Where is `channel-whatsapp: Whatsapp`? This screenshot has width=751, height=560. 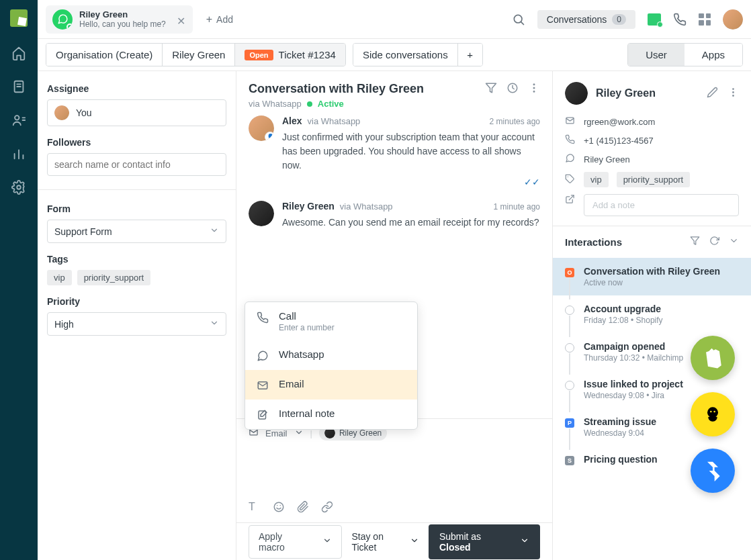 channel-whatsapp: Whatsapp is located at coordinates (331, 355).